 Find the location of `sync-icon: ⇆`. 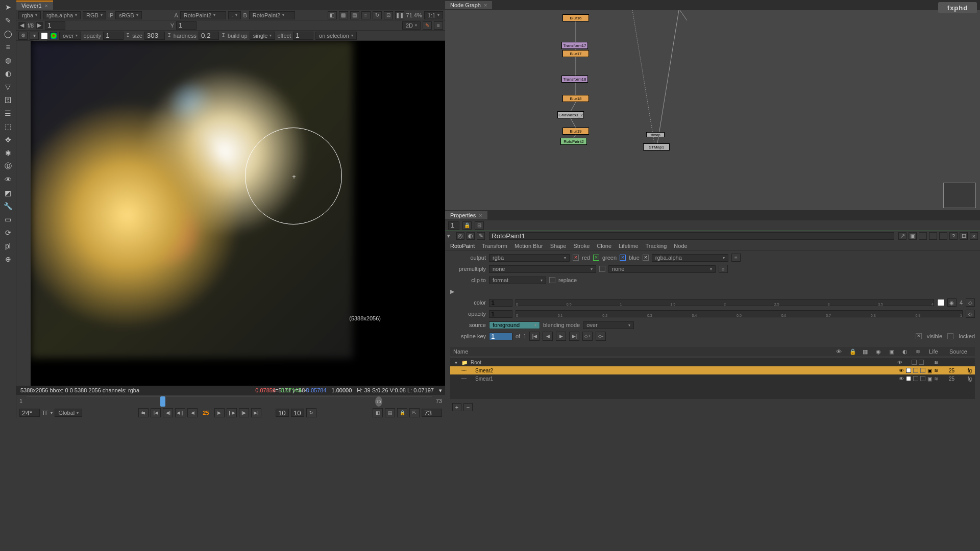

sync-icon: ⇆ is located at coordinates (143, 413).